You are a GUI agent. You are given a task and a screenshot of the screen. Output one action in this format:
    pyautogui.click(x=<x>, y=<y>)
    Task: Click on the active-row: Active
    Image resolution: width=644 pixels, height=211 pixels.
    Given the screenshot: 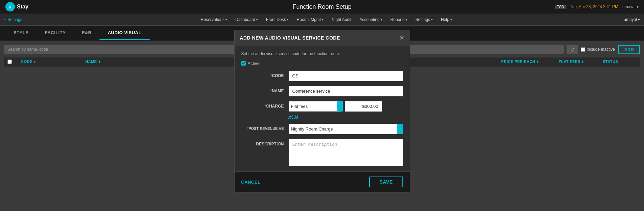 What is the action you would take?
    pyautogui.click(x=322, y=64)
    